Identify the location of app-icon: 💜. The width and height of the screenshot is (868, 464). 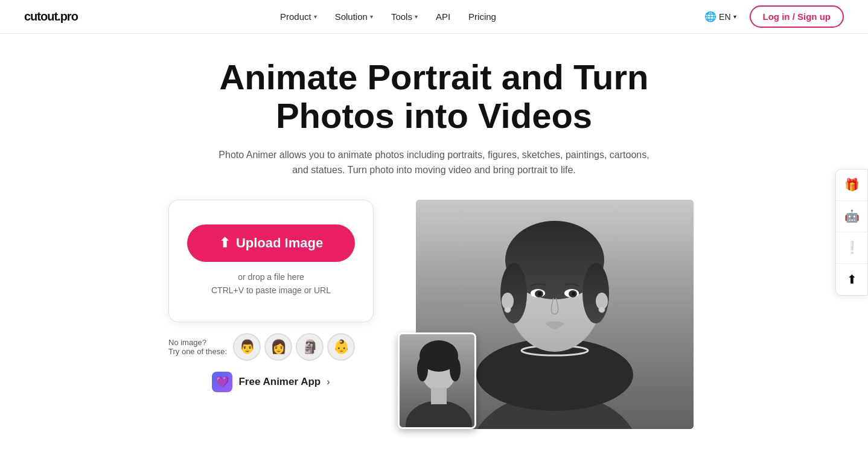
(222, 382).